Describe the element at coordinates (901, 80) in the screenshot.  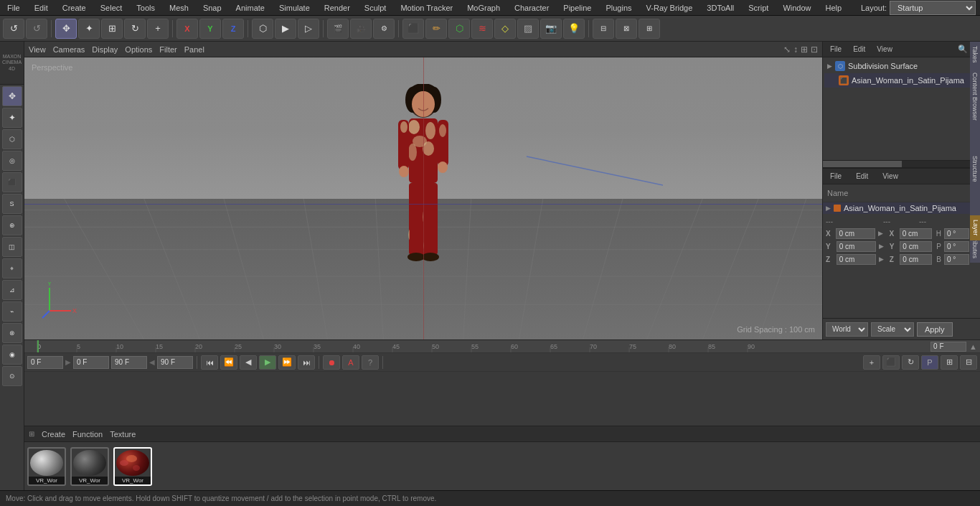
I see `object-item-woman: ⬛ Asian_Woman_in_Satin_Pijama` at that location.